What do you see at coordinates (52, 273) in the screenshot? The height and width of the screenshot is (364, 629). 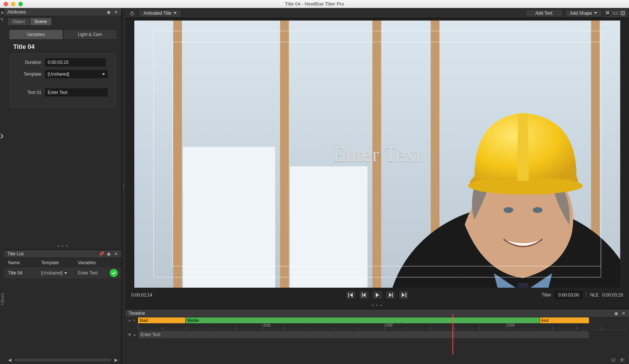 I see `titlelist-row-template: [Unshared]` at bounding box center [52, 273].